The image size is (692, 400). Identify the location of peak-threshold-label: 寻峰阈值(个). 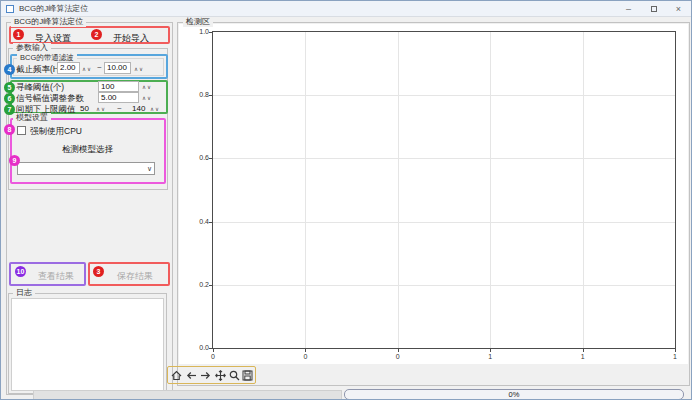
(40, 87).